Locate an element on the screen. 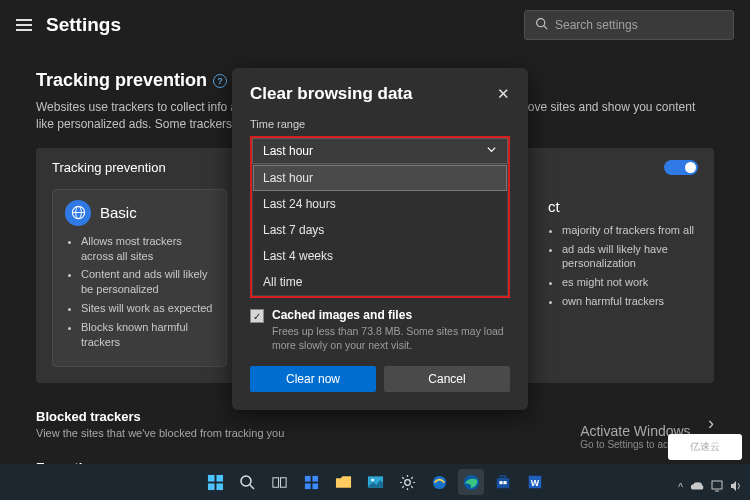  card-title: Tracking prevention is located at coordinates (109, 168).